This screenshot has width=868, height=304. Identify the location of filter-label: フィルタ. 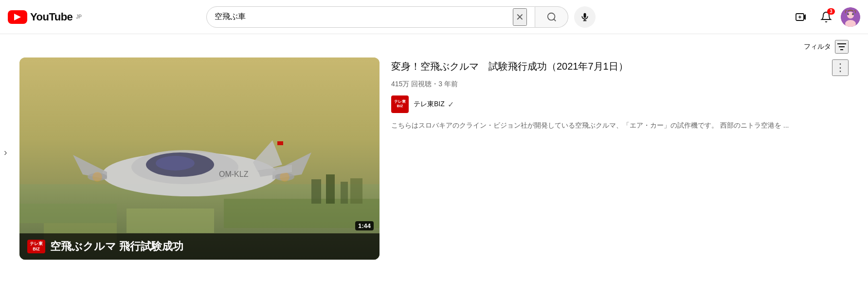
(817, 47).